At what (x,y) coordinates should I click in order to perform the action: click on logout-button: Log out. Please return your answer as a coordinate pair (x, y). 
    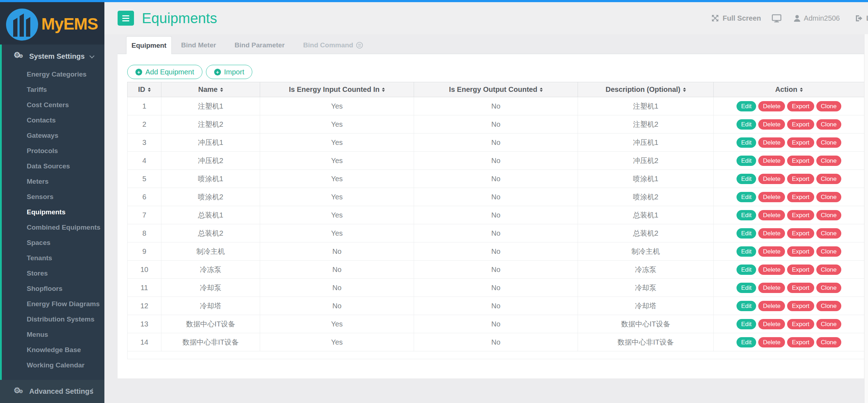
    Looking at the image, I should click on (862, 19).